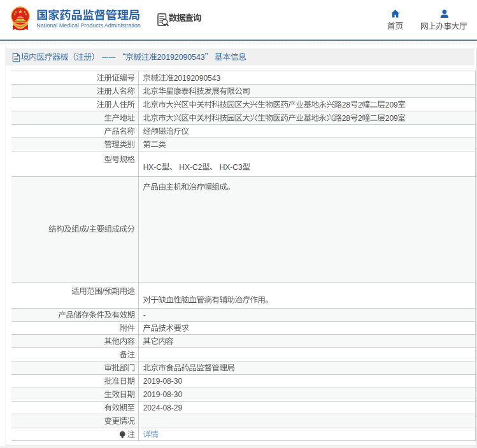 The image size is (477, 448). What do you see at coordinates (231, 167) in the screenshot?
I see `svg-text: HX-C3` at bounding box center [231, 167].